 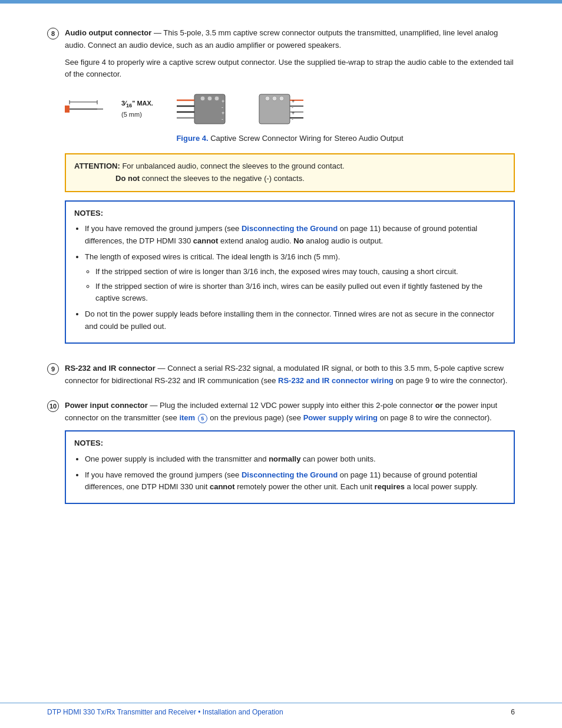 What do you see at coordinates (110, 368) in the screenshot?
I see `section-9-title: RS-232 and IR connector` at bounding box center [110, 368].